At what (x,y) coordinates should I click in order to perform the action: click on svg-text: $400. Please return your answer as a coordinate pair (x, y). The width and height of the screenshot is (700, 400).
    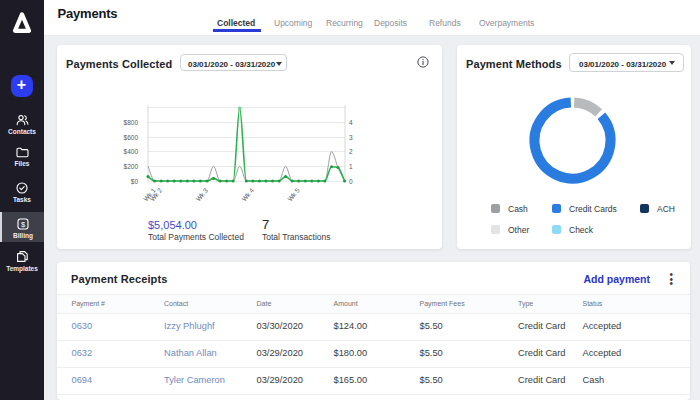
    Looking at the image, I should click on (132, 152).